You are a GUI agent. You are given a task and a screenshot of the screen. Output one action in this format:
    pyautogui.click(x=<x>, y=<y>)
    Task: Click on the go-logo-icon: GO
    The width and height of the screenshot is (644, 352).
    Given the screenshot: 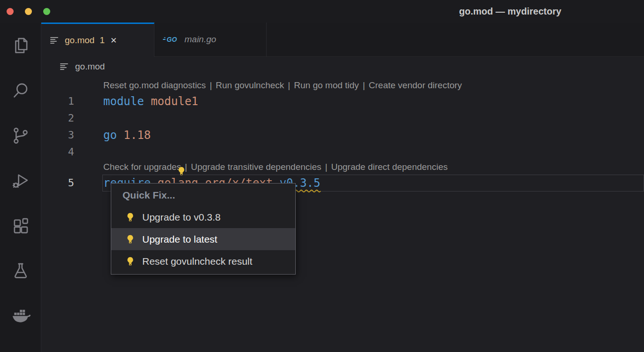 What is the action you would take?
    pyautogui.click(x=171, y=39)
    